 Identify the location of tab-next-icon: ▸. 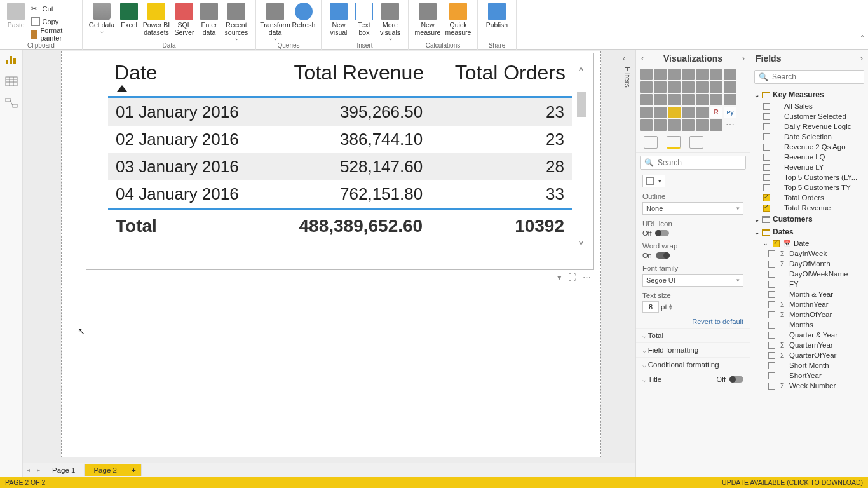
(38, 470).